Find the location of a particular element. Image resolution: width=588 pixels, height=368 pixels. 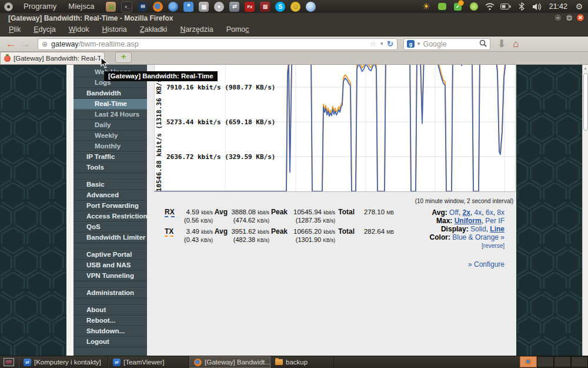

firefox-icon is located at coordinates (158, 7).